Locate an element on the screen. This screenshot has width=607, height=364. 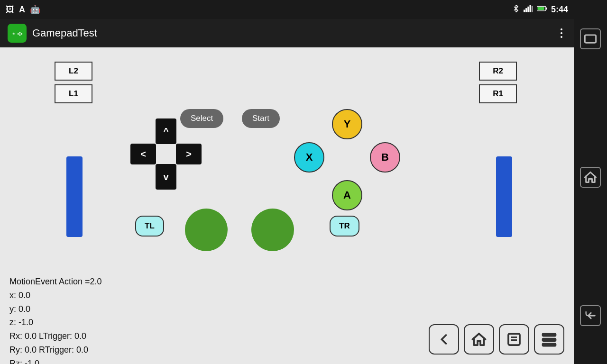
dpad-down-button: v is located at coordinates (166, 177).